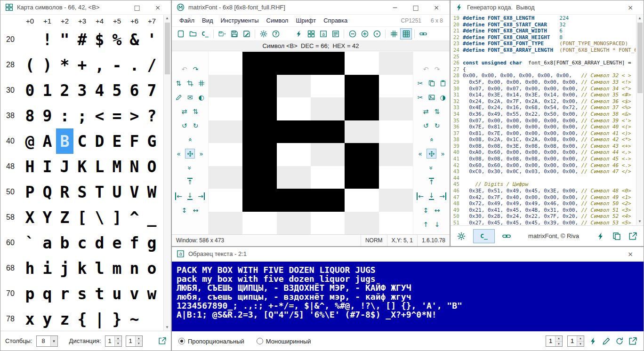  I want to click on scroll-thumb, so click(168, 48).